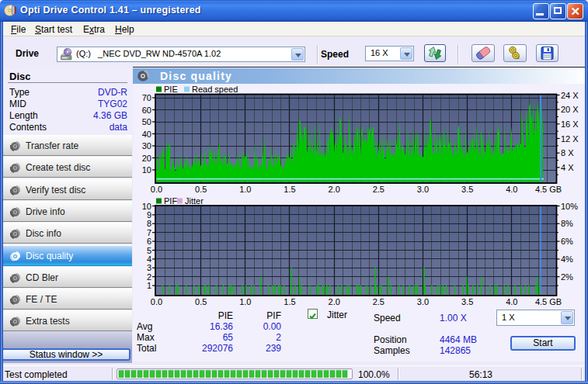  I want to click on svg-text: 8%, so click(567, 223).